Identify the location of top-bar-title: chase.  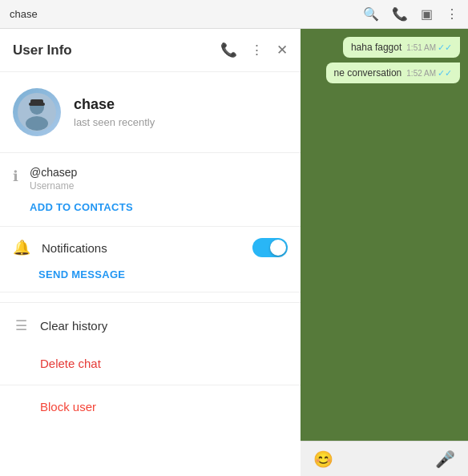
(24, 14).